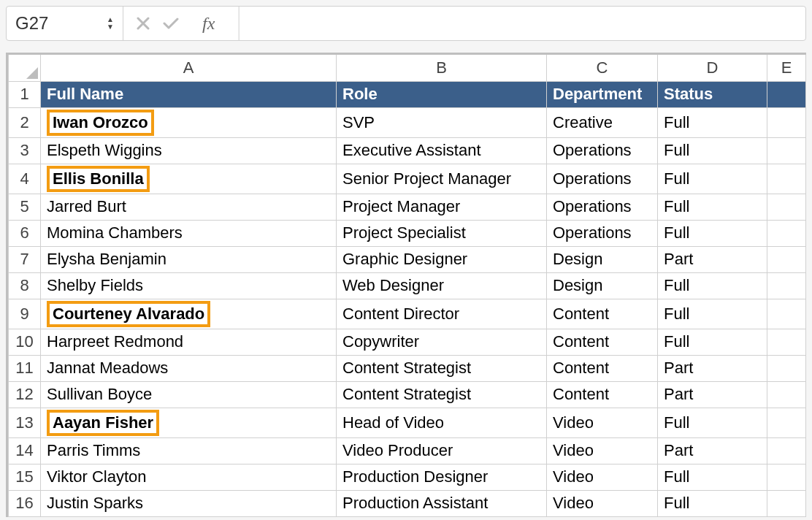 The height and width of the screenshot is (520, 812). Describe the element at coordinates (110, 27) in the screenshot. I see `chevron-down-icon: ▼` at that location.